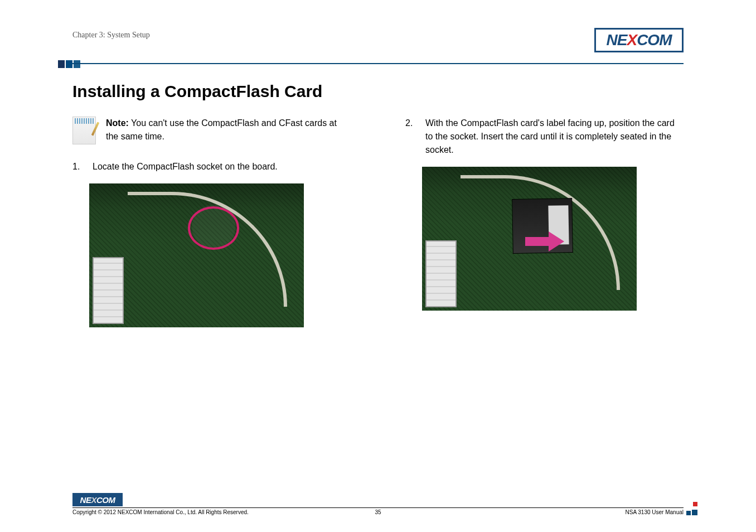 Image resolution: width=756 pixels, height=532 pixels. Describe the element at coordinates (94, 500) in the screenshot. I see `brand-x-footer: X` at that location.